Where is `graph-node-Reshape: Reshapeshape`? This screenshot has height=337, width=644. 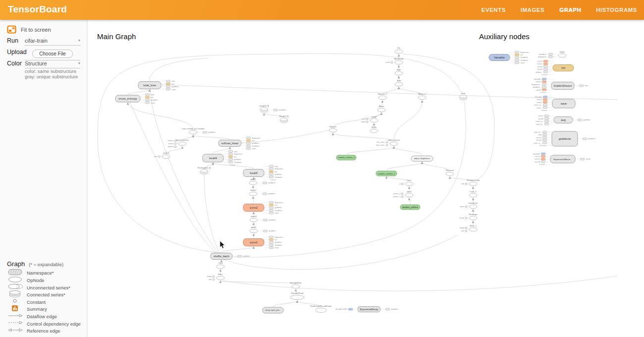
graph-node-Reshape: Reshapeshape is located at coordinates (469, 217).